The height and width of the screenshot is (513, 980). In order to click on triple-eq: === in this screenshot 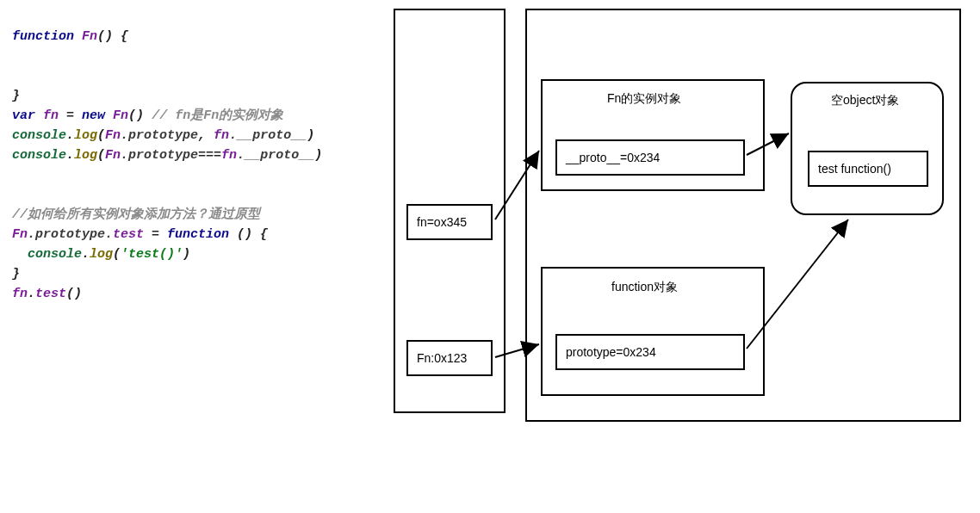, I will do `click(210, 155)`.